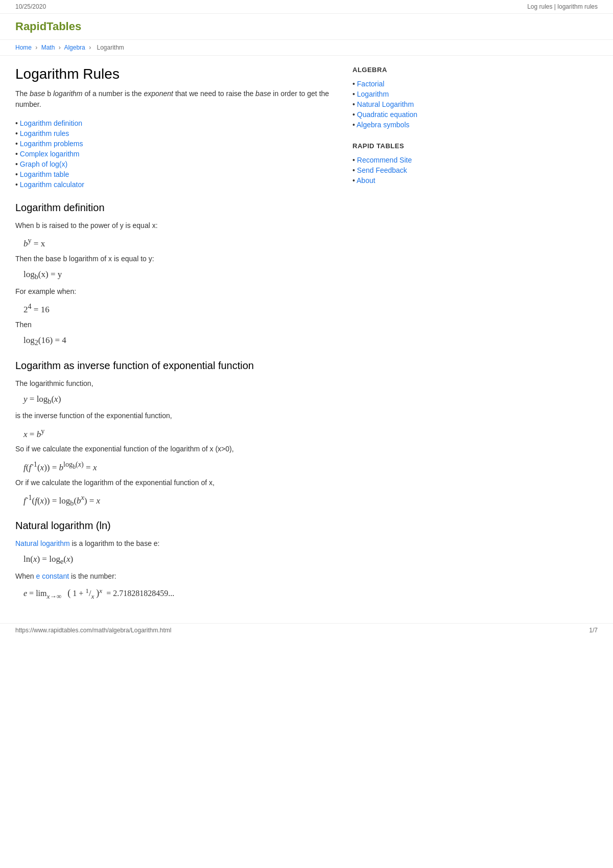  Describe the element at coordinates (306, 27) in the screenshot. I see `header: RapidTables` at that location.